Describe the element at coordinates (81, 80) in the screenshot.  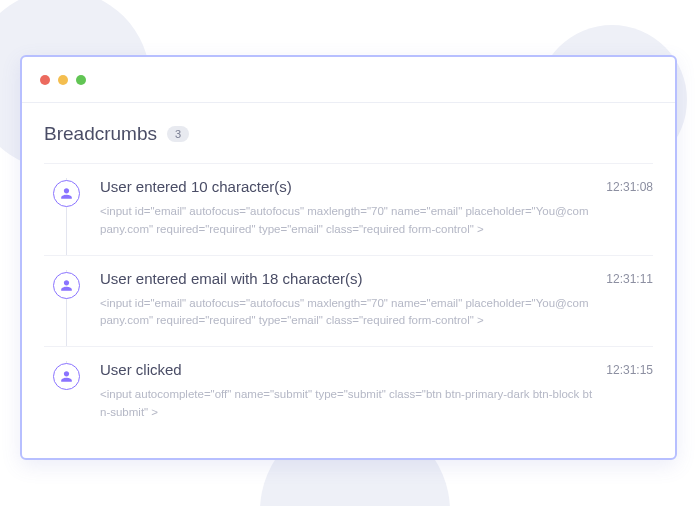
I see `maximize-icon` at that location.